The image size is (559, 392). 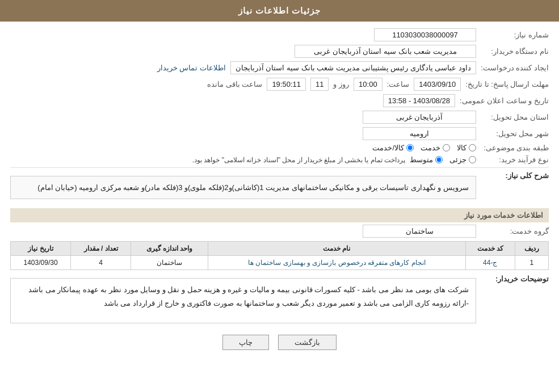 I want to click on category-kala-label: کالا, so click(x=462, y=147).